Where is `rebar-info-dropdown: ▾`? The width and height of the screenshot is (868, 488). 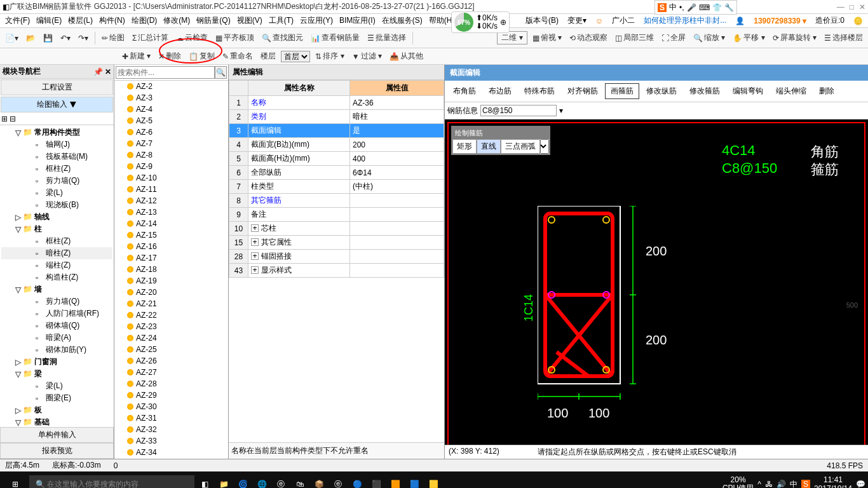
rebar-info-dropdown: ▾ is located at coordinates (561, 111).